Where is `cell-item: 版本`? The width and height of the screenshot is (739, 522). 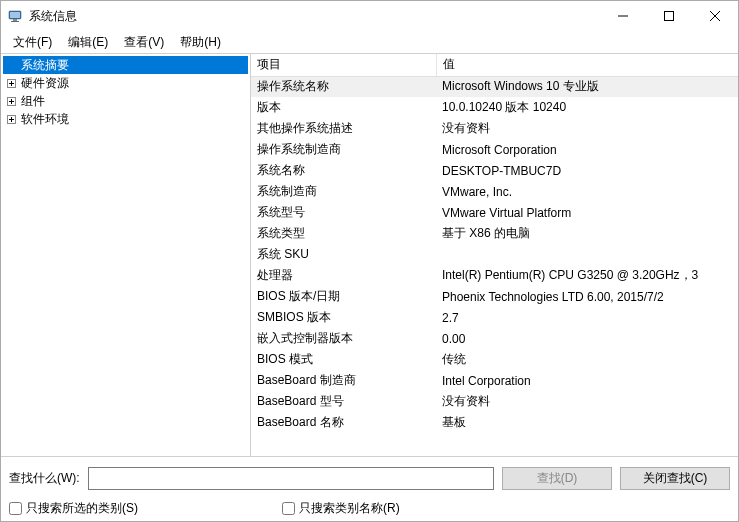
cell-item: 版本 is located at coordinates (344, 108).